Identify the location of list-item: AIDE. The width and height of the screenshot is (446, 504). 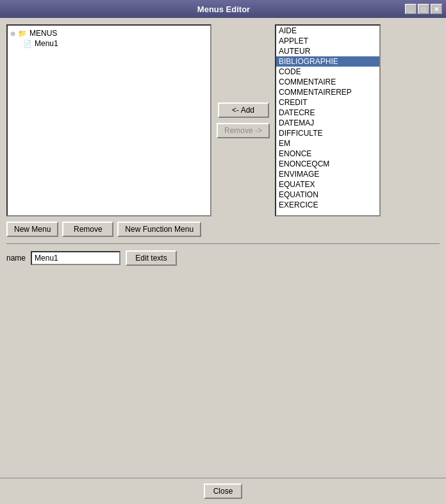
(328, 31).